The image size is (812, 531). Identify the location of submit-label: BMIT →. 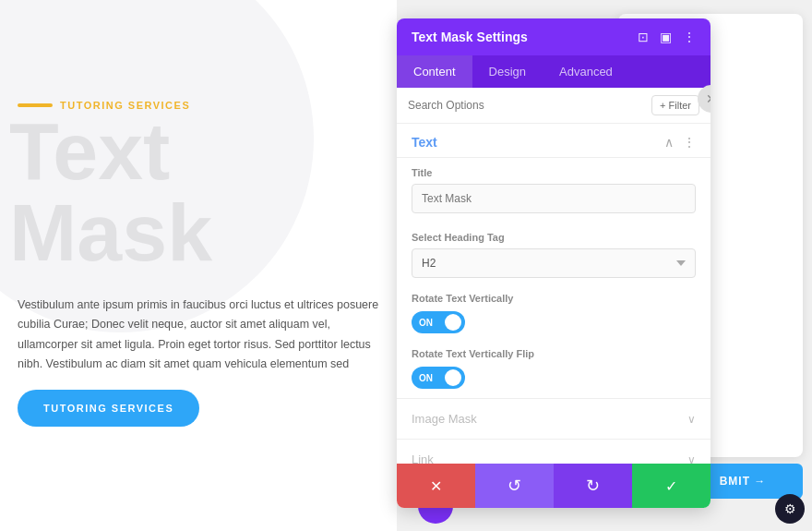
(744, 481).